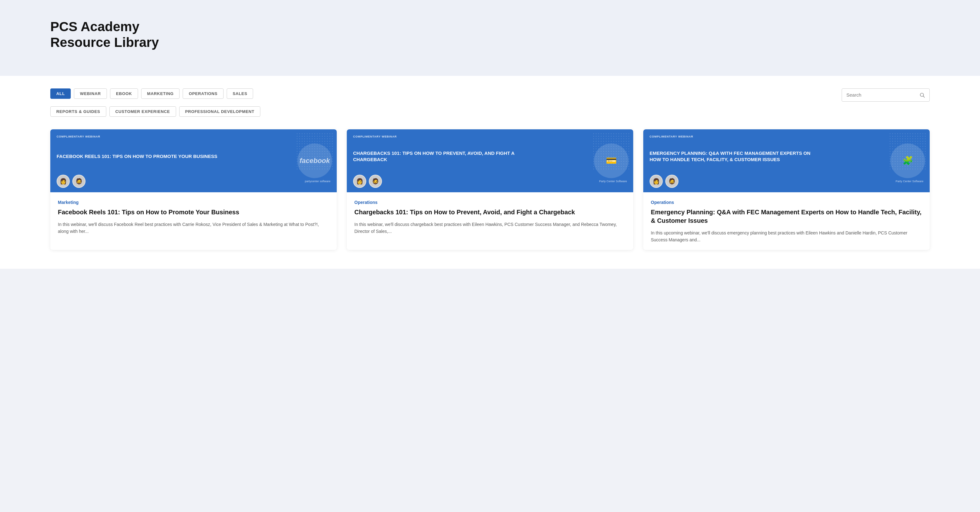 This screenshot has height=512, width=980. I want to click on card-description: In this upcoming webinar, we'll discuss …, so click(787, 237).